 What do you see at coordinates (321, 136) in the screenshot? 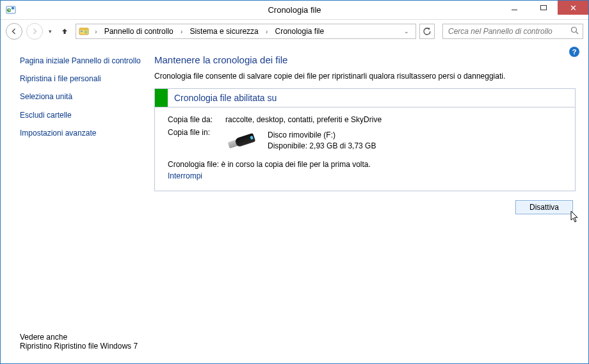
I see `destination-name: Disco rimovibile (F:)` at bounding box center [321, 136].